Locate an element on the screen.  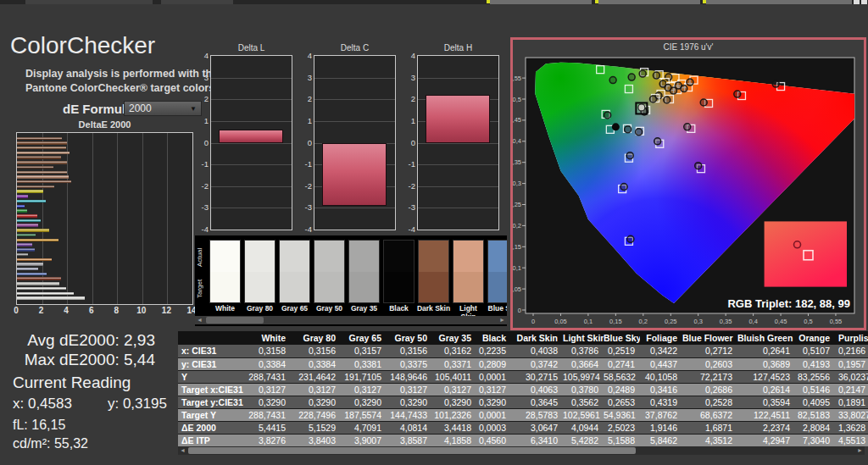
table-cell: 28,5783 is located at coordinates (537, 415).